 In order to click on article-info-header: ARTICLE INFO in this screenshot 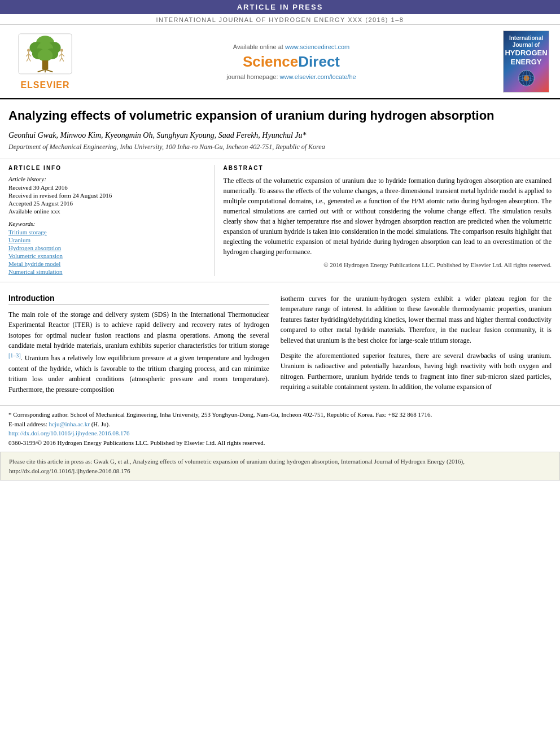, I will do `click(107, 168)`.